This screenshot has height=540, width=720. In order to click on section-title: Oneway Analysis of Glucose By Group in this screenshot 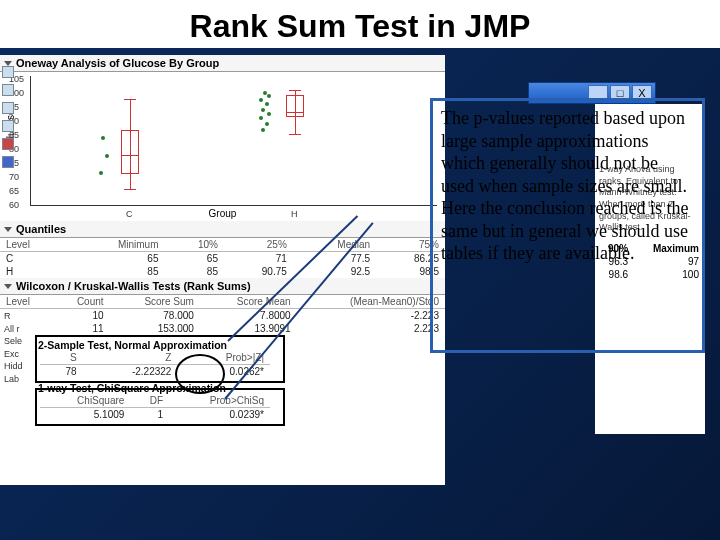, I will do `click(118, 63)`.